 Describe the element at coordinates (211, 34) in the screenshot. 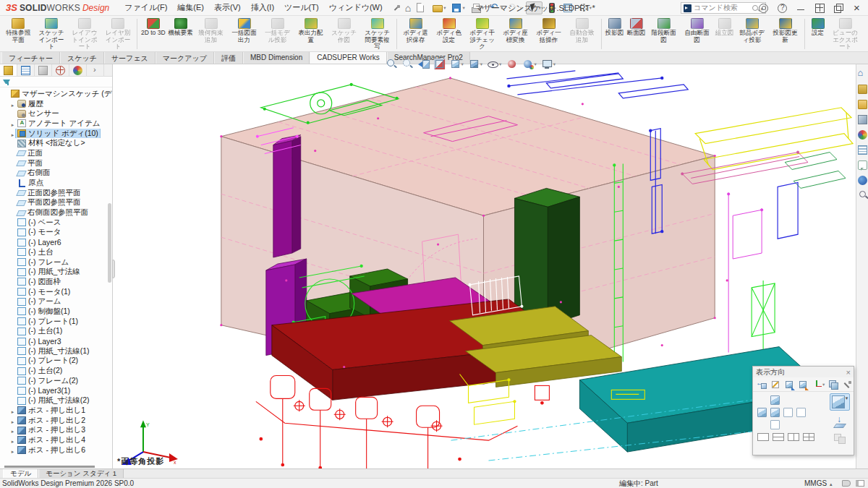

I see `ribbon-button: 幾何拘束追加` at that location.